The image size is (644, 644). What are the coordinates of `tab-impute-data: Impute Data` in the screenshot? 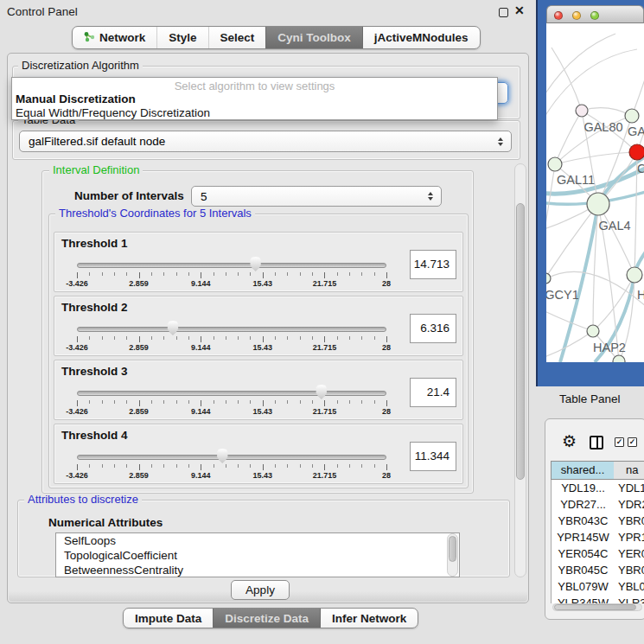 It's located at (168, 618).